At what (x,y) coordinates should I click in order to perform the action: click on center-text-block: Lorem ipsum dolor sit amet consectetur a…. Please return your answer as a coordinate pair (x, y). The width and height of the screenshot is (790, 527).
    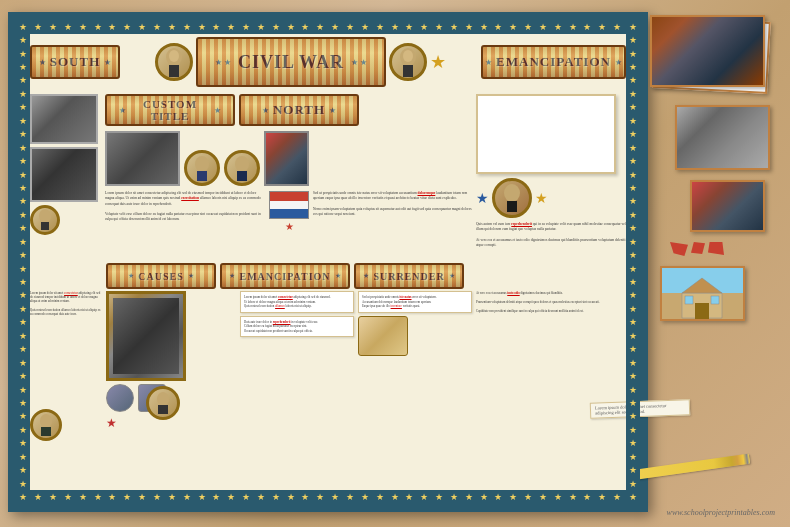
    Looking at the image, I should click on (185, 207).